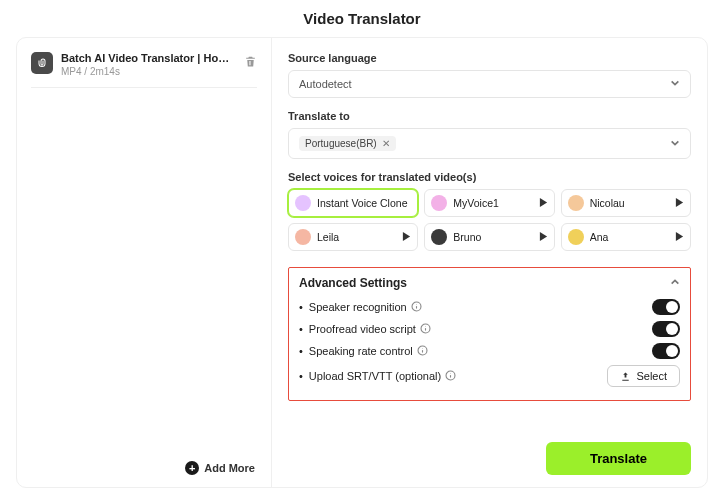 This screenshot has height=500, width=724. What do you see at coordinates (365, 330) in the screenshot?
I see `proofread-label: •Proofread video script` at bounding box center [365, 330].